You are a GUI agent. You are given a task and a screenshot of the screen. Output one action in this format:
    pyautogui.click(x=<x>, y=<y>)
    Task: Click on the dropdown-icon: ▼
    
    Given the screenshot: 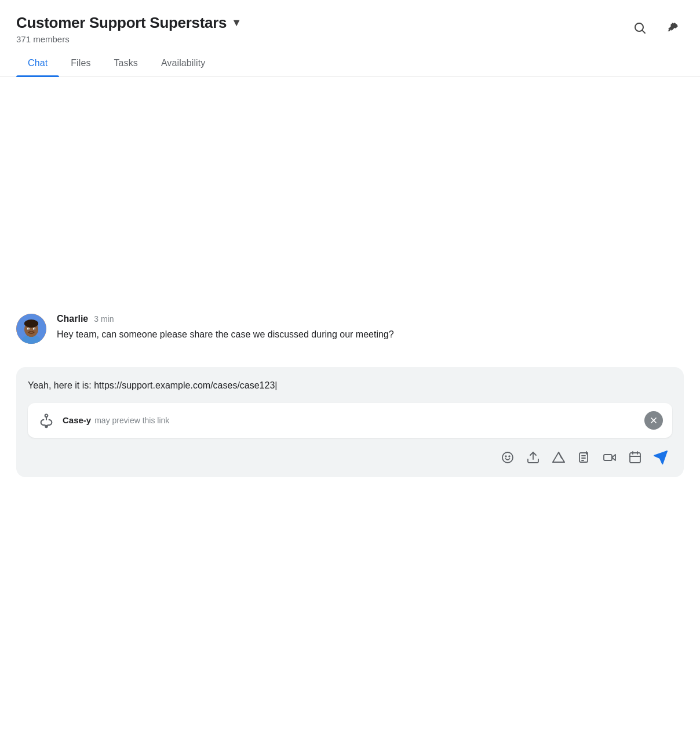 What is the action you would take?
    pyautogui.click(x=236, y=23)
    